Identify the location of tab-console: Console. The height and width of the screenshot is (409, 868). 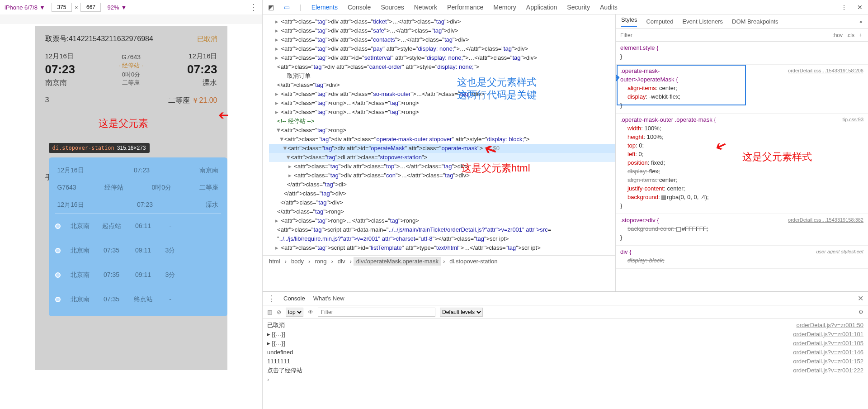
(359, 7).